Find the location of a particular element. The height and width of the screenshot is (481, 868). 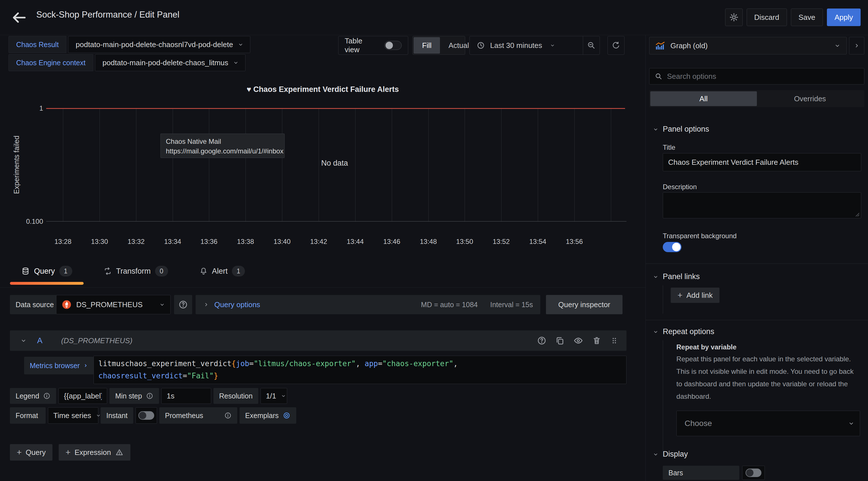

add-query-button: + Query is located at coordinates (31, 452).